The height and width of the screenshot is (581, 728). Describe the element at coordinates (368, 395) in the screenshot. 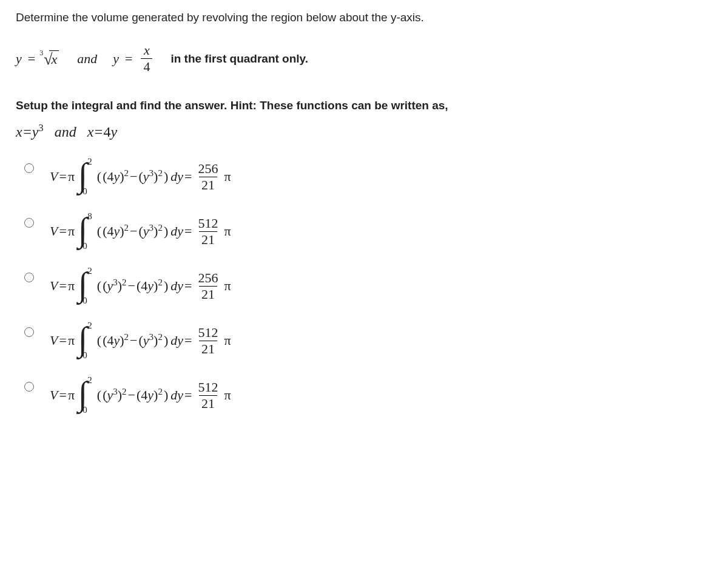

I see `option-5: V=π ∫ 20 ((y3)2 − (4y)2) dy= 51221 π` at that location.